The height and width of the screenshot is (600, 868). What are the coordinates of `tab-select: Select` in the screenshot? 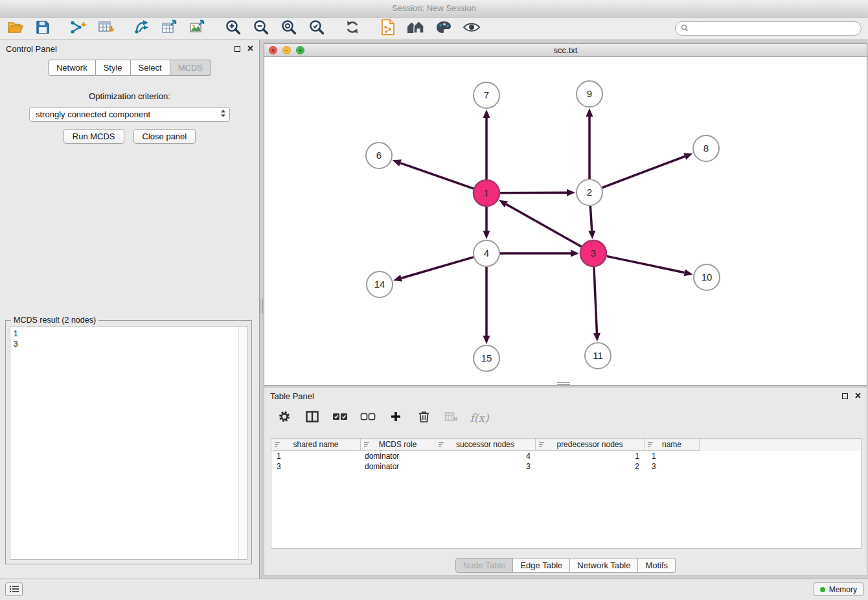 It's located at (150, 67).